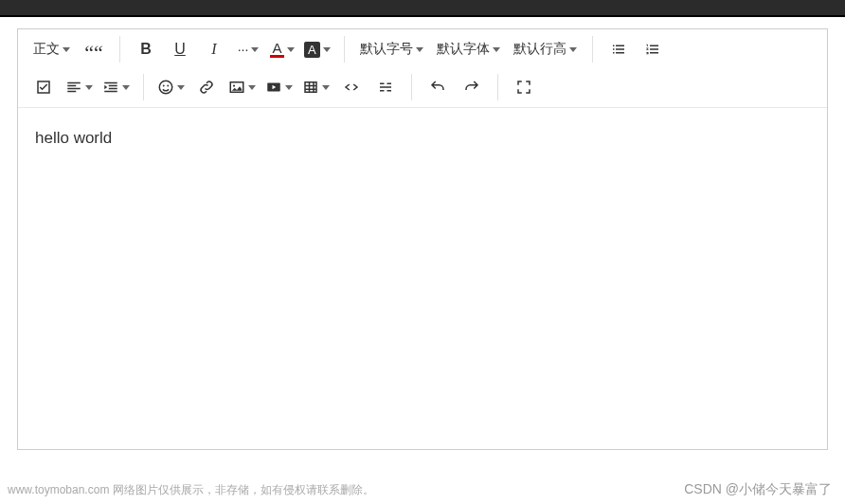  What do you see at coordinates (758, 490) in the screenshot?
I see `watermark-right: CSDN @小储今天暴富了` at bounding box center [758, 490].